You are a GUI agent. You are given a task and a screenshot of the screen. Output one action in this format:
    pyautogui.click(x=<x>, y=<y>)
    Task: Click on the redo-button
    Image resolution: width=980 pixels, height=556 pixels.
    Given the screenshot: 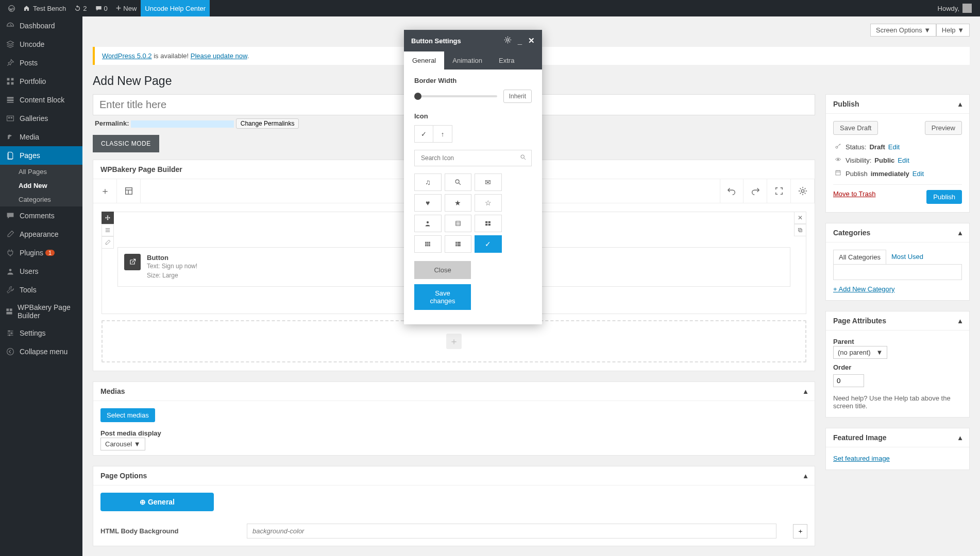 What is the action you would take?
    pyautogui.click(x=755, y=191)
    